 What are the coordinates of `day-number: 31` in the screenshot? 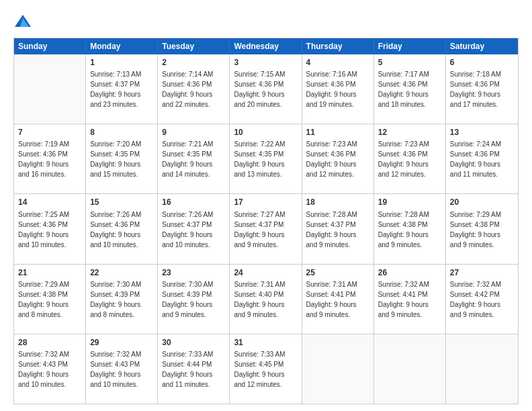 It's located at (265, 342).